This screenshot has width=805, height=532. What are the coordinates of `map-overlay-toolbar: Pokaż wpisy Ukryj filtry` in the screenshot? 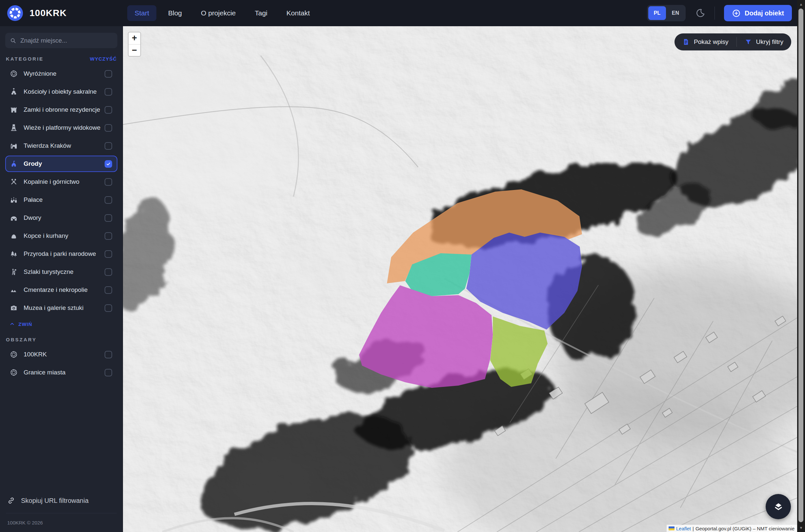 It's located at (733, 42).